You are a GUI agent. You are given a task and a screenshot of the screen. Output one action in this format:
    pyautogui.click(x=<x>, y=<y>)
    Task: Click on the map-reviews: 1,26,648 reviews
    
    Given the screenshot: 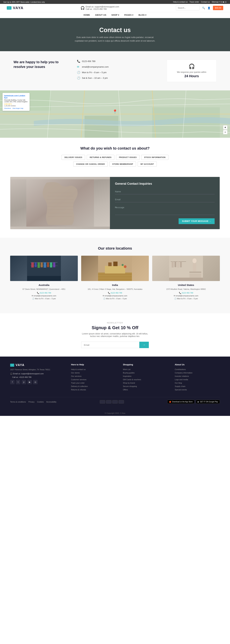 What is the action you would take?
    pyautogui.click(x=16, y=106)
    